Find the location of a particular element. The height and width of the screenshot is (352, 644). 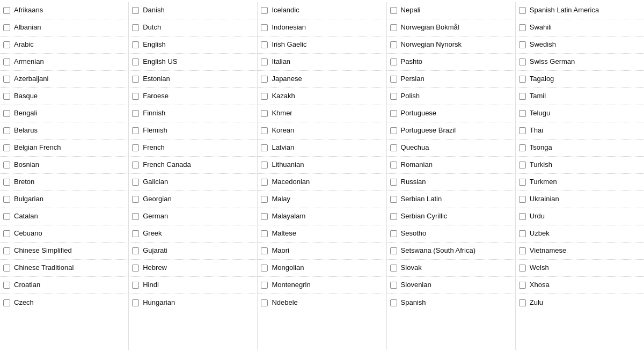

list-item: Kazakh is located at coordinates (322, 97).